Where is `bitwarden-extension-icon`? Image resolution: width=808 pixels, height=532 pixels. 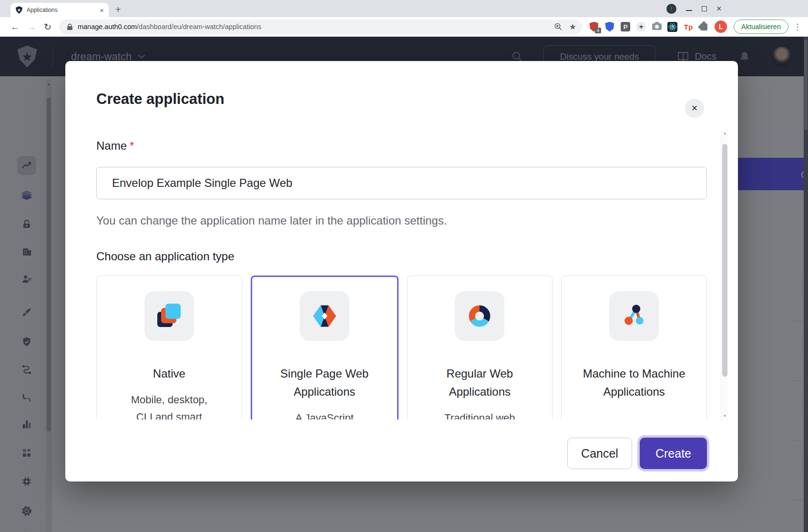
bitwarden-extension-icon is located at coordinates (610, 27).